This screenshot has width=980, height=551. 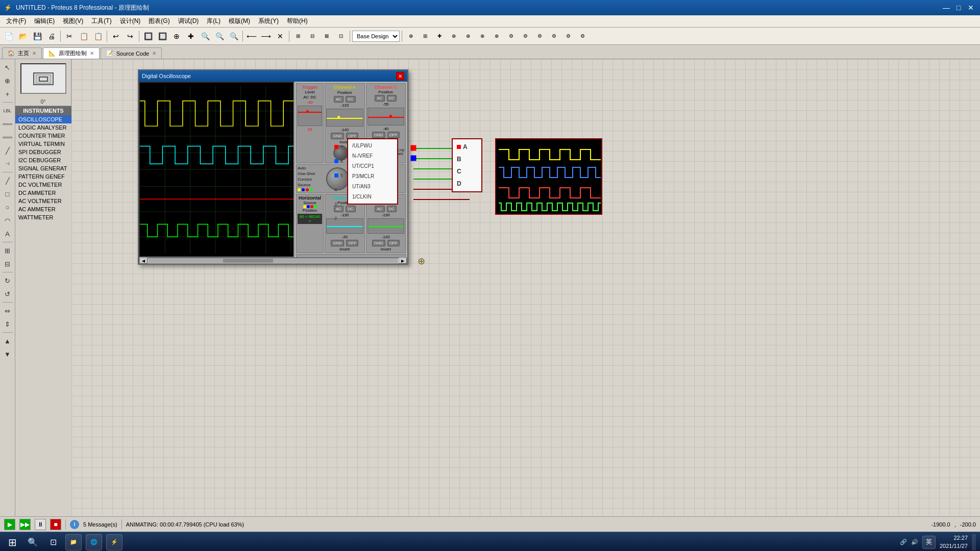 I want to click on tool-nav-down: ▼, so click(x=8, y=354).